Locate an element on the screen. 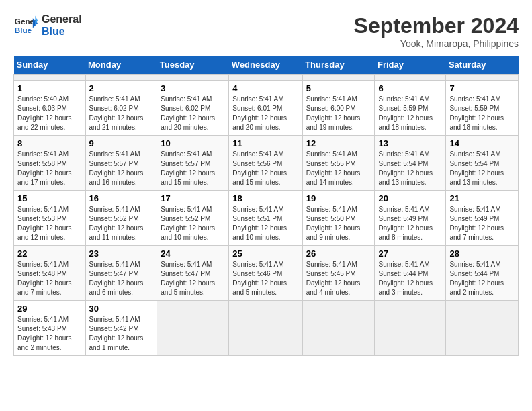  day-number: 17 is located at coordinates (193, 199).